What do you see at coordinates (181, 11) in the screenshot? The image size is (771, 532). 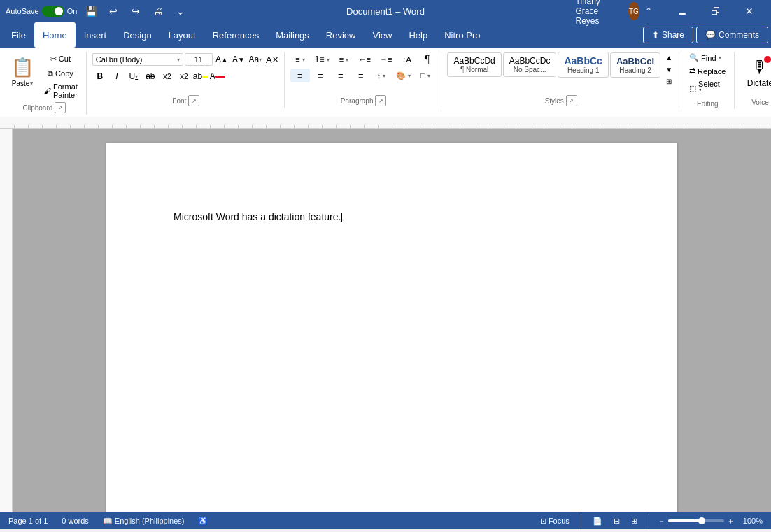 I see `more-icon: ⌄` at bounding box center [181, 11].